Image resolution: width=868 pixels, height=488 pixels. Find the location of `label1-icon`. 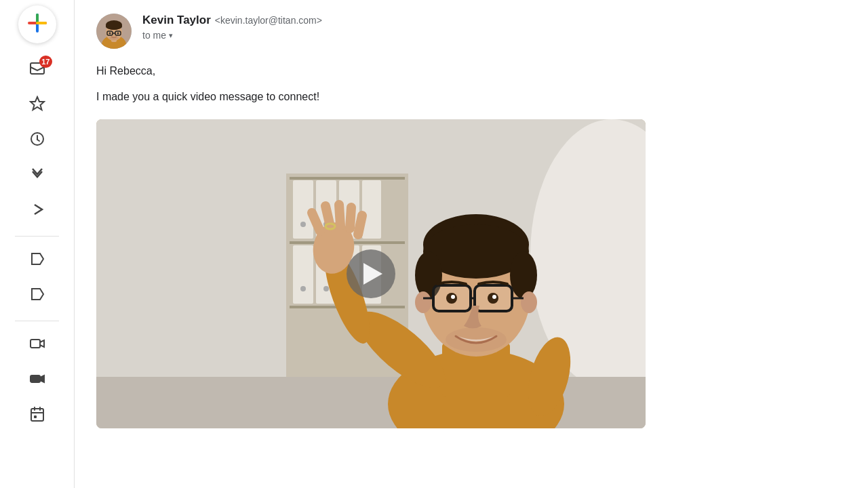

label1-icon is located at coordinates (37, 261).